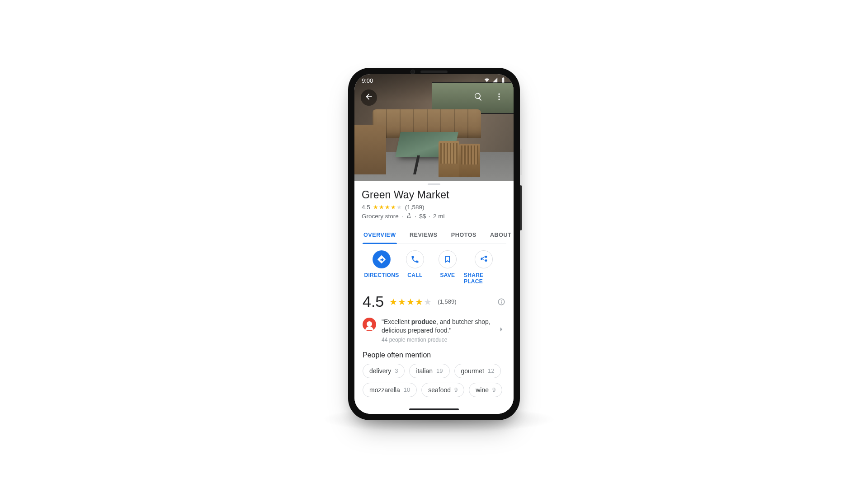  I want to click on rating-value-small: 4.5, so click(366, 207).